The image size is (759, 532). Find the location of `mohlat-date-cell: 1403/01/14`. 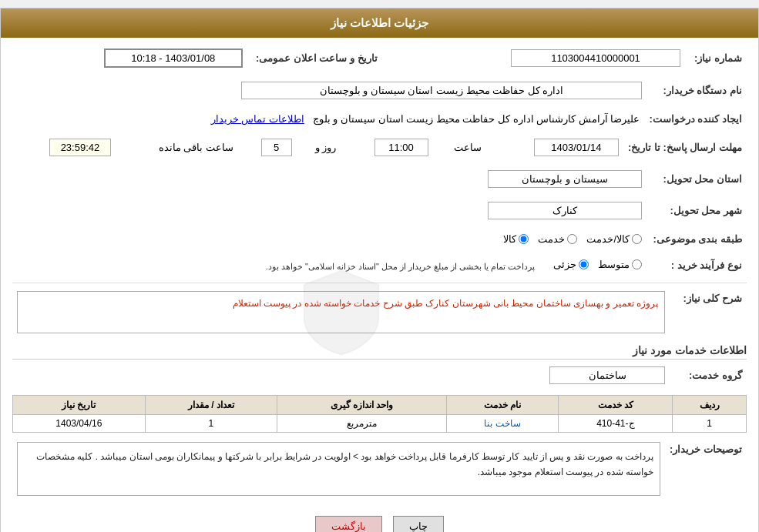

mohlat-date-cell: 1403/01/14 is located at coordinates (555, 148).